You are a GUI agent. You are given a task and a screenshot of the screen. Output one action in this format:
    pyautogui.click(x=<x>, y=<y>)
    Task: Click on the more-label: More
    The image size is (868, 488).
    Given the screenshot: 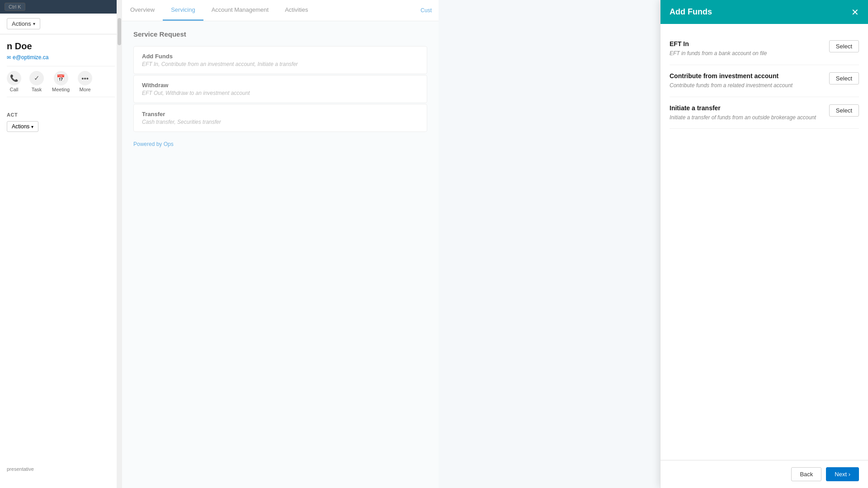 What is the action you would take?
    pyautogui.click(x=85, y=89)
    